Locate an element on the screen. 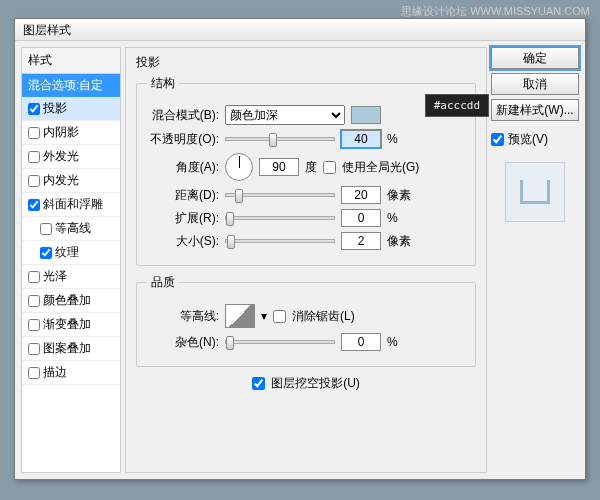  size-input is located at coordinates (361, 241).